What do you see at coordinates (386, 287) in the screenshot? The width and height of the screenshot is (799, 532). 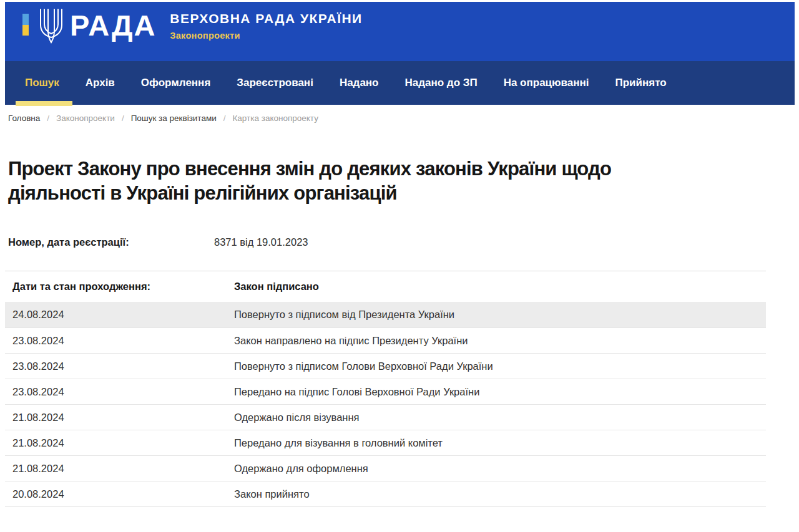 I see `timeline-header: Дати та стан проходження: Закон підписан…` at bounding box center [386, 287].